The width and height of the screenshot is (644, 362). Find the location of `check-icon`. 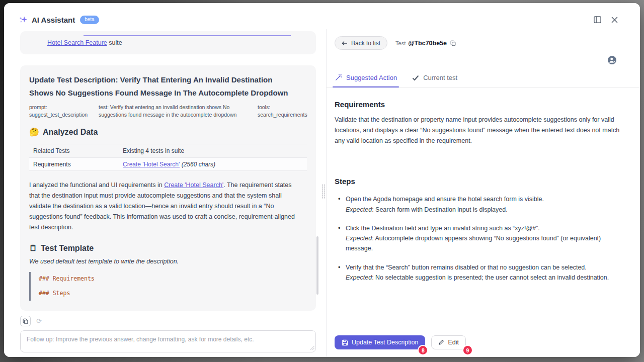

check-icon is located at coordinates (416, 78).